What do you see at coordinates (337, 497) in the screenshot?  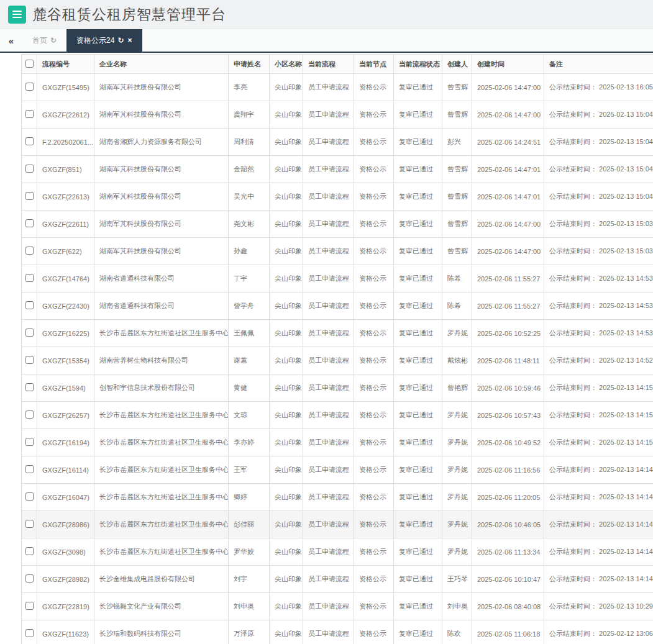 I see `table-row: GXGZF(16047) 长沙市岳麓区东方红街道社区卫生服务中心 卿婷 尖山印象…` at bounding box center [337, 497].